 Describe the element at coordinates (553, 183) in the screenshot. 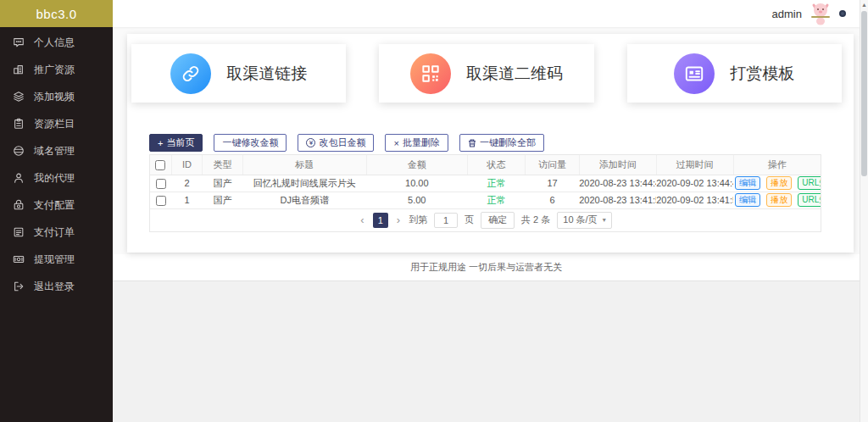

I see `cell-visits: 17` at that location.